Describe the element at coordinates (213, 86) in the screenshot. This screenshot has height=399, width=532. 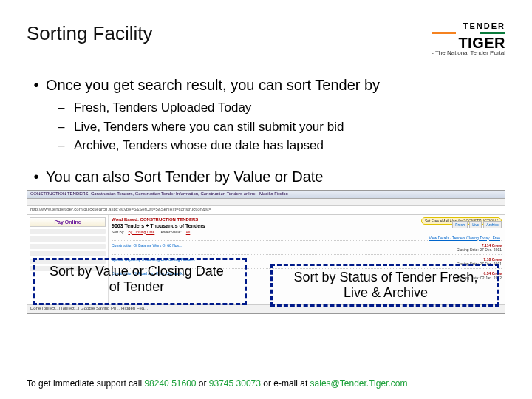
I see `bullet-1-text: Once you get search result, you can sort…` at that location.